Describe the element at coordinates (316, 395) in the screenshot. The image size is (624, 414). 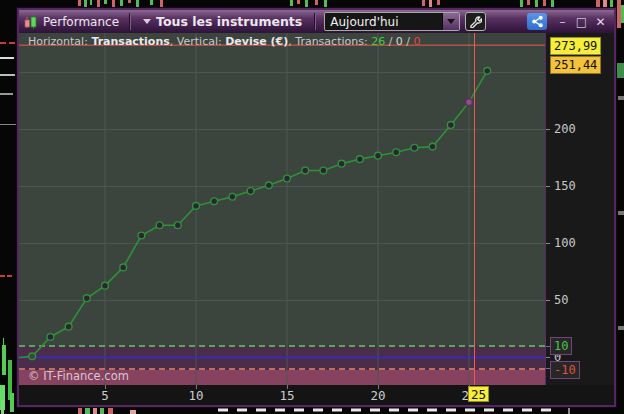
I see `x-axis: 51015202525` at that location.